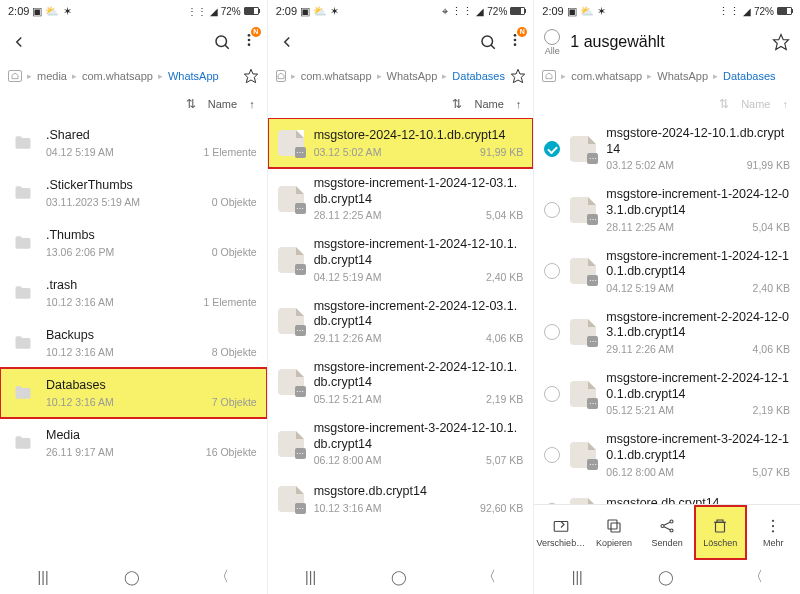  What do you see at coordinates (234, 252) in the screenshot?
I see `item-info: 0 Objekte` at bounding box center [234, 252].